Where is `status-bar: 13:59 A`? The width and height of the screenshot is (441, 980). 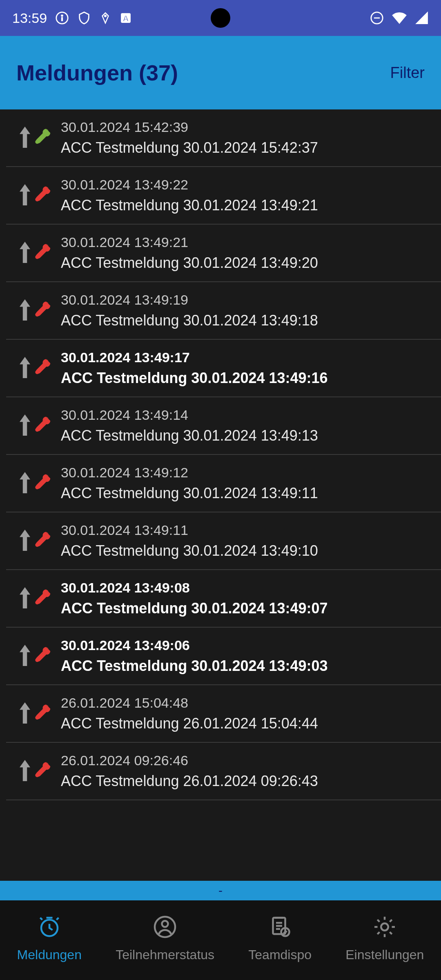
status-bar: 13:59 A is located at coordinates (220, 18).